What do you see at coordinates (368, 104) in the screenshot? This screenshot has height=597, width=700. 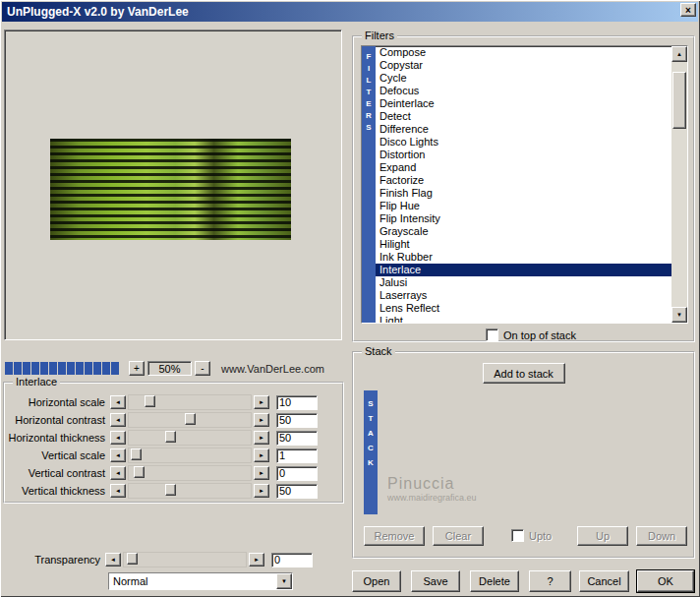 I see `vertical-letter: E` at bounding box center [368, 104].